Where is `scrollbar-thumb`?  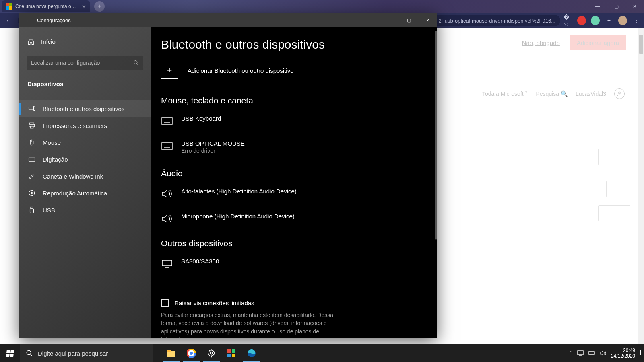 scrollbar-thumb is located at coordinates (641, 44).